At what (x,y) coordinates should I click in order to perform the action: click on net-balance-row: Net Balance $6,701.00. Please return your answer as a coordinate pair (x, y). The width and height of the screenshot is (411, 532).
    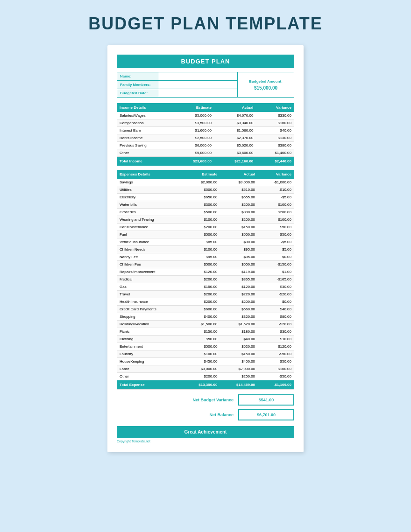
    Looking at the image, I should click on (206, 415).